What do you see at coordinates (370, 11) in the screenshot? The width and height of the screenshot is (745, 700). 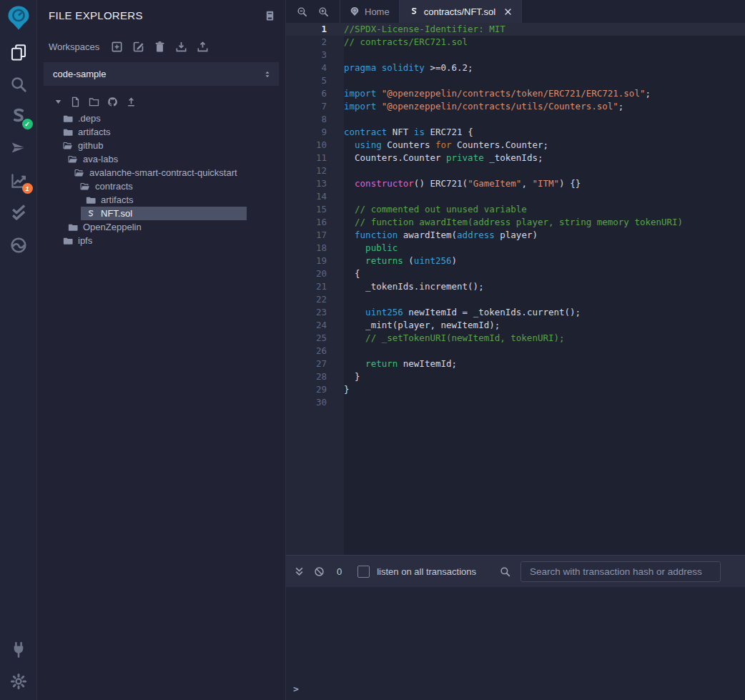 I see `tab-home: Home` at bounding box center [370, 11].